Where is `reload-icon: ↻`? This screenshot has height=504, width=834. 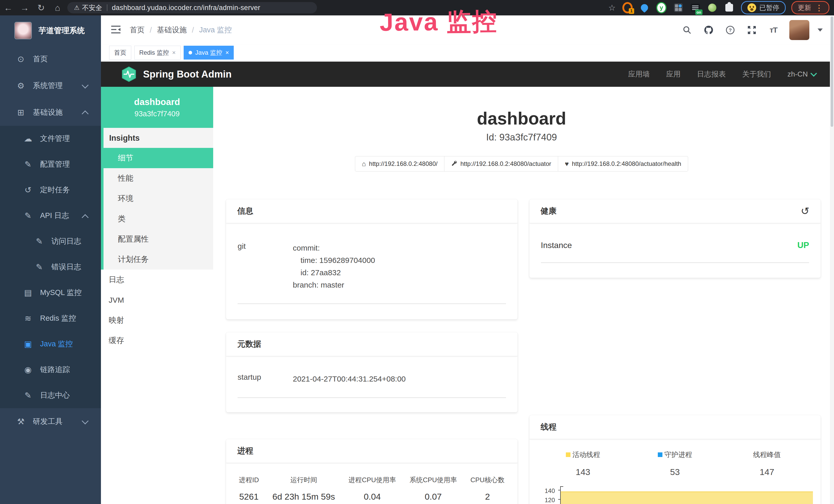 reload-icon: ↻ is located at coordinates (41, 8).